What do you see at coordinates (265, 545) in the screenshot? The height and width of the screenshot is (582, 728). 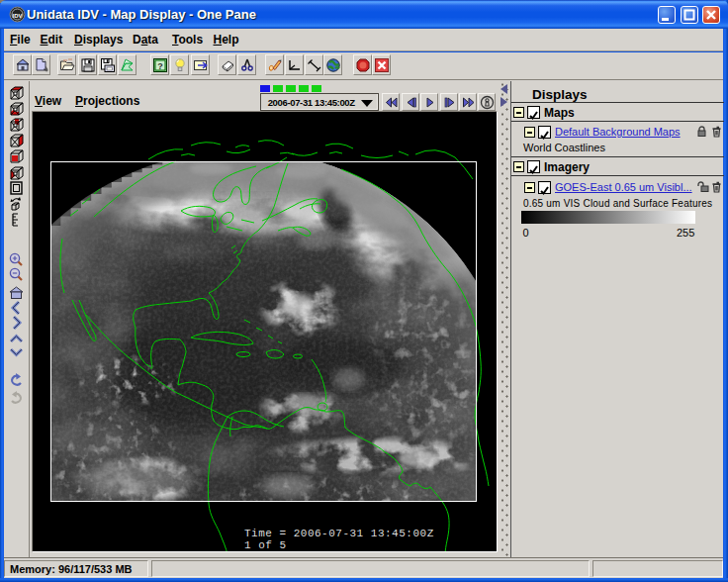 I see `svg-text: 1 of 5` at bounding box center [265, 545].